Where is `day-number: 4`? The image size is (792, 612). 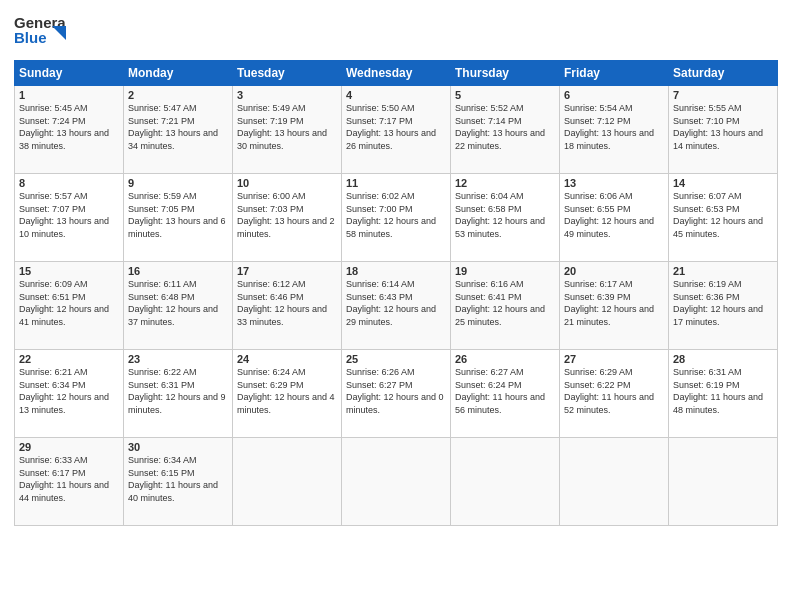 day-number: 4 is located at coordinates (396, 95).